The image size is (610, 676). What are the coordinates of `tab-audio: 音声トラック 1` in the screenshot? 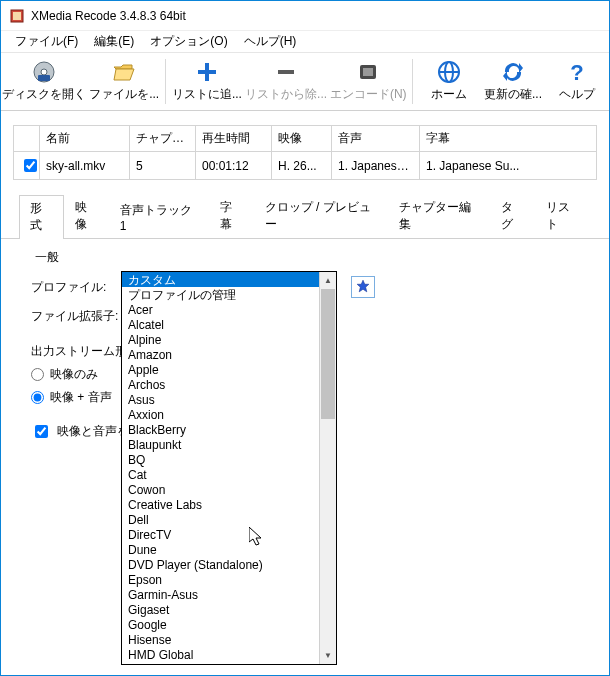 It's located at (159, 218).